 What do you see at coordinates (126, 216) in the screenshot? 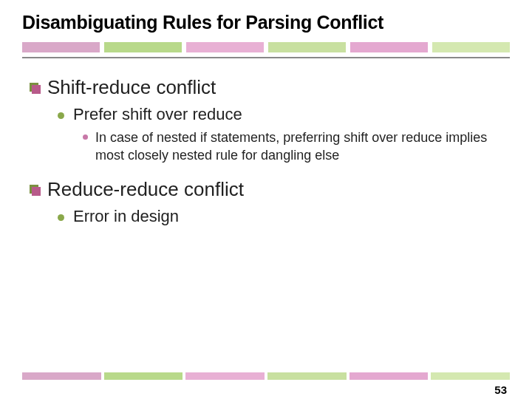
I see `heading-2: Error in design` at bounding box center [126, 216].